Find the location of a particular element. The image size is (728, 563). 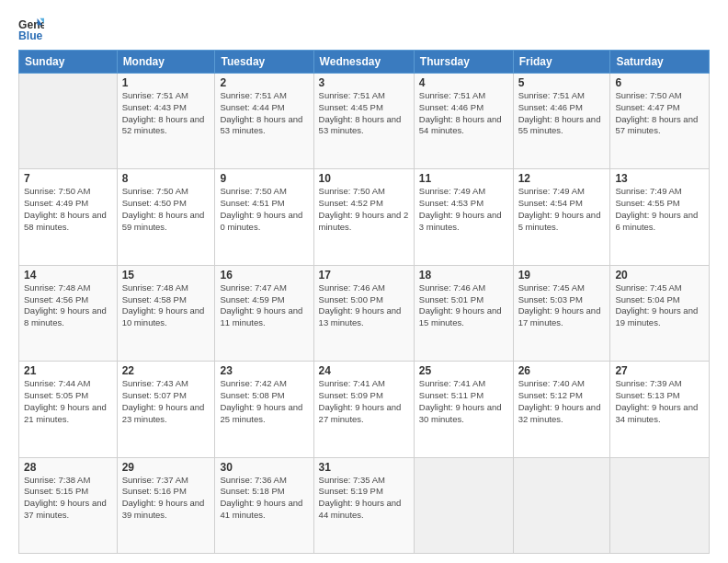

calendar-cell: 23 Sunrise: 7:42 AMSunset: 5:08 PMDaylig… is located at coordinates (265, 409).